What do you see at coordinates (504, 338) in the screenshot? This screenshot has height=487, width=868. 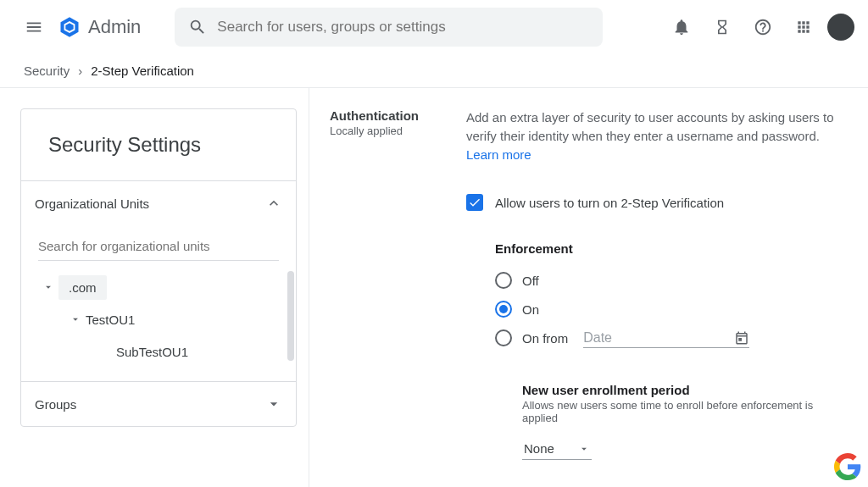 I see `radio-onfrom` at bounding box center [504, 338].